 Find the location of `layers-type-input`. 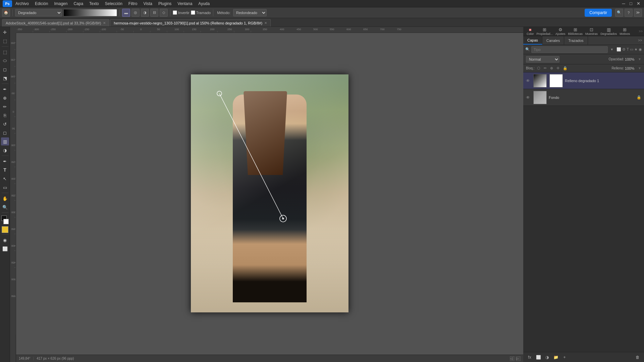

layers-type-input is located at coordinates (570, 50).